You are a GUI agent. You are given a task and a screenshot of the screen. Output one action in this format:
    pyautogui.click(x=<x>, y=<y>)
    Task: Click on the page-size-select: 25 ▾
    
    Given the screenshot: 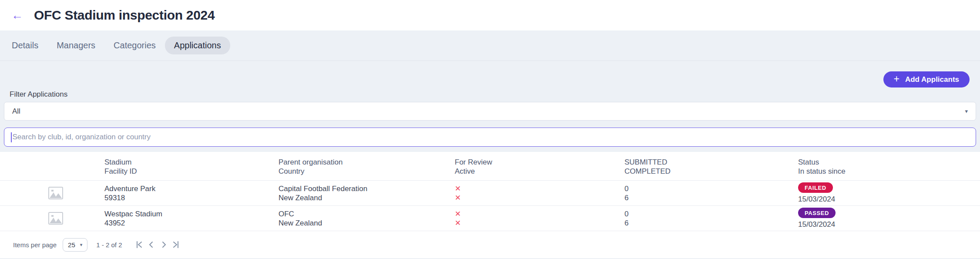 What is the action you would take?
    pyautogui.click(x=75, y=245)
    